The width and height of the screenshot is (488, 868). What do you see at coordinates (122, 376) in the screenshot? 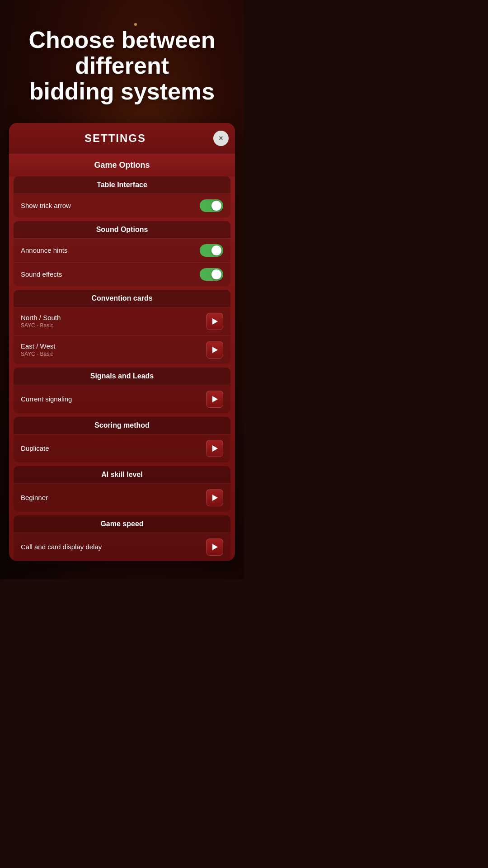
I see `section-signals-leads-title: Signals and Leads` at bounding box center [122, 376].